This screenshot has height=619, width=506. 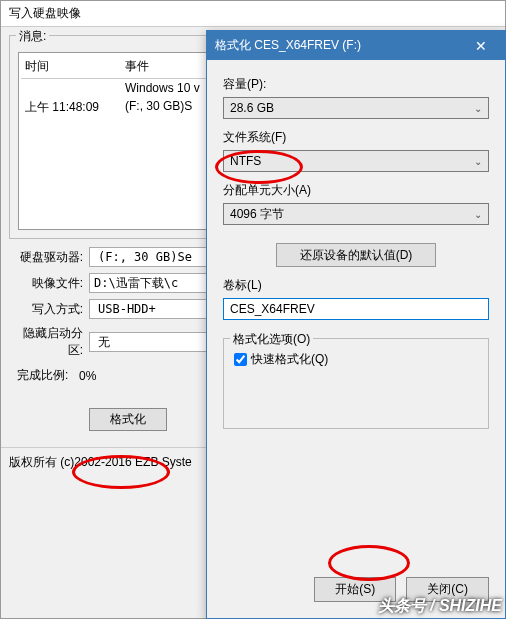 I want to click on hidden-label: 隐藏启动分区:, so click(x=49, y=342).